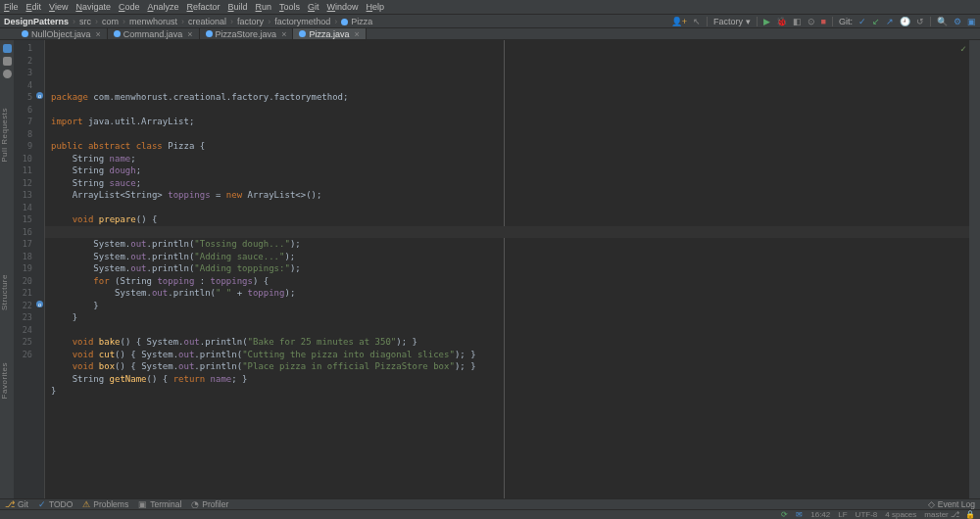  Describe the element at coordinates (163, 7) in the screenshot. I see `menu-analyze: Analyze` at that location.